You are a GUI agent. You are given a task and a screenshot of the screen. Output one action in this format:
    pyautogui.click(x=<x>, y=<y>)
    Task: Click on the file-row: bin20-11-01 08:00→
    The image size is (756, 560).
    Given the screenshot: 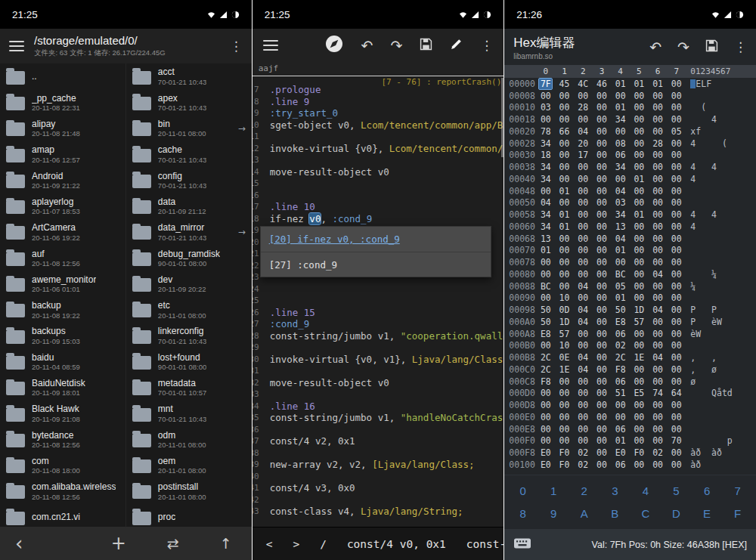 What is the action you would take?
    pyautogui.click(x=189, y=128)
    